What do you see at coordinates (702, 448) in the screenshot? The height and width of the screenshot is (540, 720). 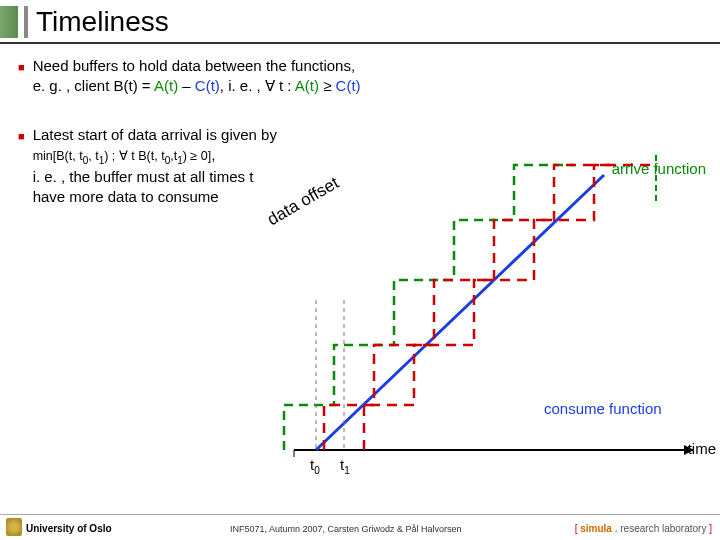 I see `time-axis-label: time` at bounding box center [702, 448].